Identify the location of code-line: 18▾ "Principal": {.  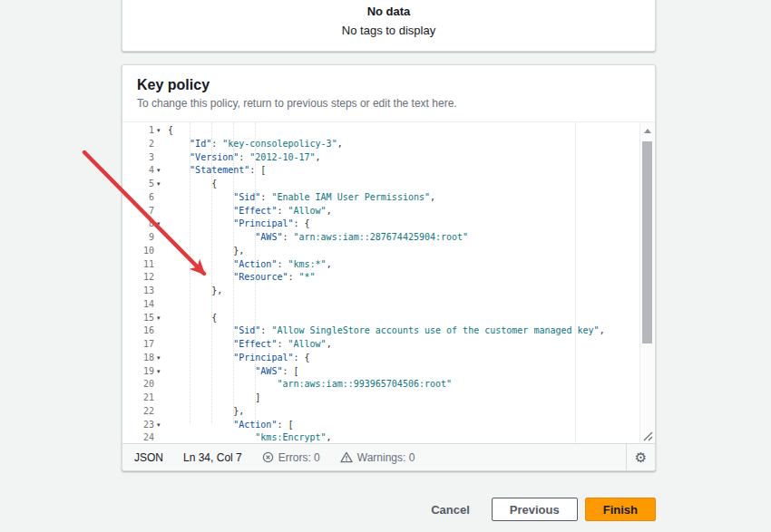
(388, 359).